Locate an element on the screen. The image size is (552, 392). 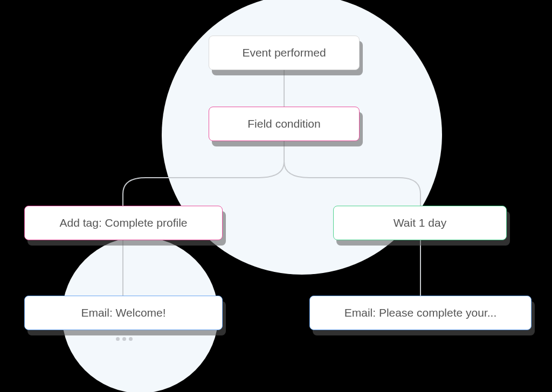
wait-label: Wait 1 day is located at coordinates (420, 223).